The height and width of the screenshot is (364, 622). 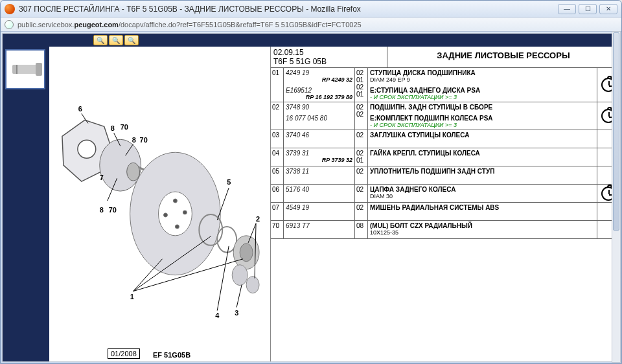 What do you see at coordinates (277, 175) in the screenshot?
I see `part-number: 05` at bounding box center [277, 175].